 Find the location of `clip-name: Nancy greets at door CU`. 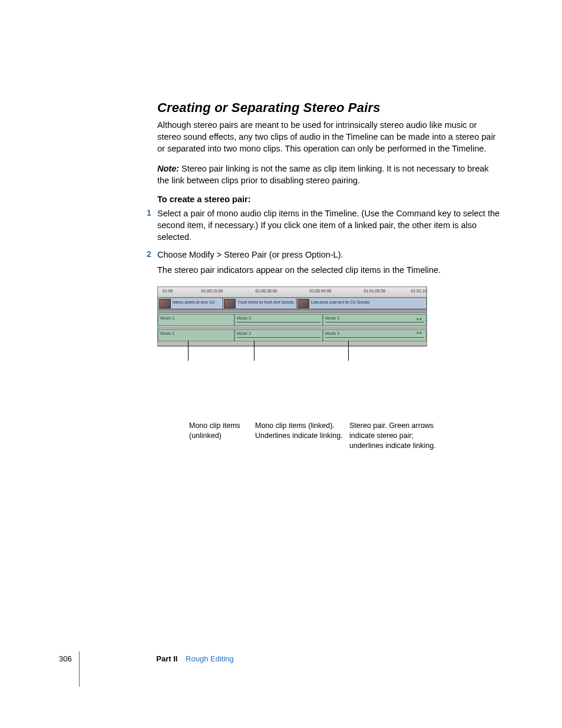

clip-name: Nancy greets at door CU is located at coordinates (197, 302).